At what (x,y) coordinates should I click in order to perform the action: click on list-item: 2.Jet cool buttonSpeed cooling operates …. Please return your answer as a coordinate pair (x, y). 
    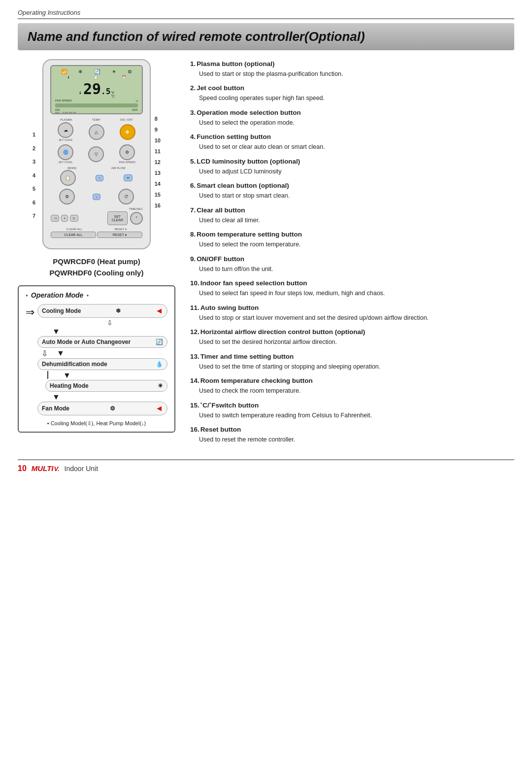
    Looking at the image, I should click on (352, 93).